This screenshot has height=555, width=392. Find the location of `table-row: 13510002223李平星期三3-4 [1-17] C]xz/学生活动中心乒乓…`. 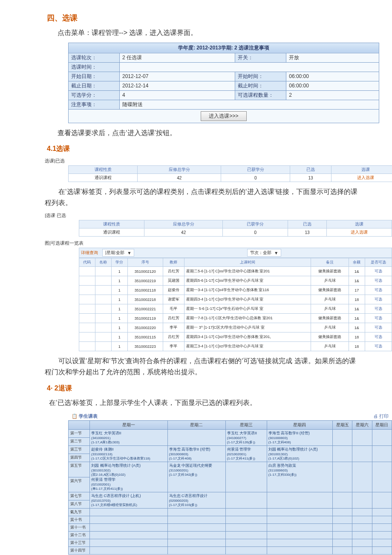

table-row: 13510002223李平星期三3-4 [1-17] C]xz/学生活动中心乒乓… is located at coordinates (236, 347).